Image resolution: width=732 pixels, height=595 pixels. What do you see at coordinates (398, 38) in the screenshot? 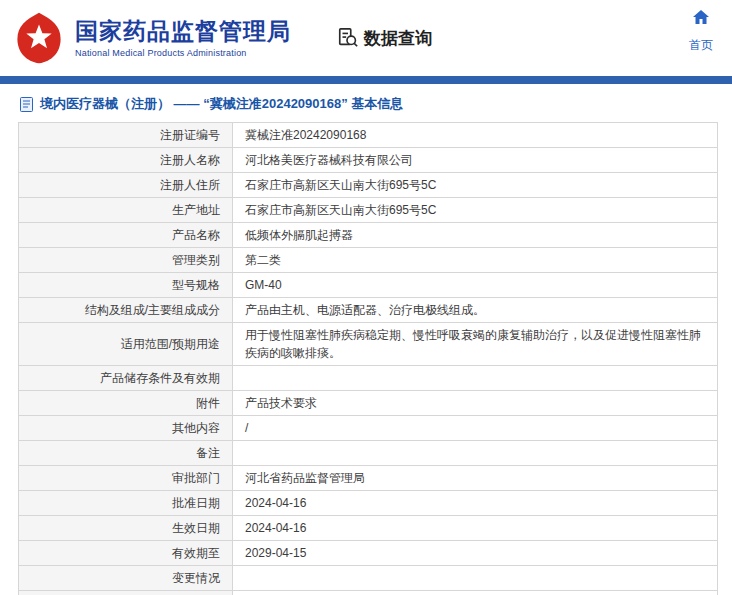
I see `section-title: 数据查询` at bounding box center [398, 38].